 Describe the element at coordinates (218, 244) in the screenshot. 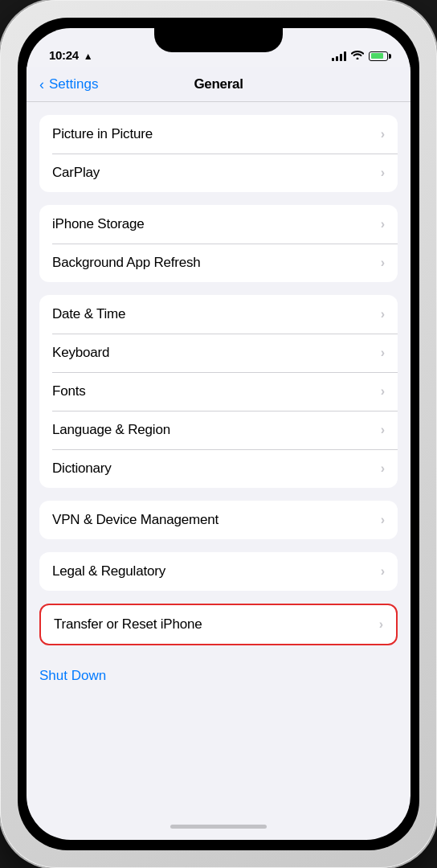

I see `section-2: iPhone Storage › Background App Refresh …` at that location.